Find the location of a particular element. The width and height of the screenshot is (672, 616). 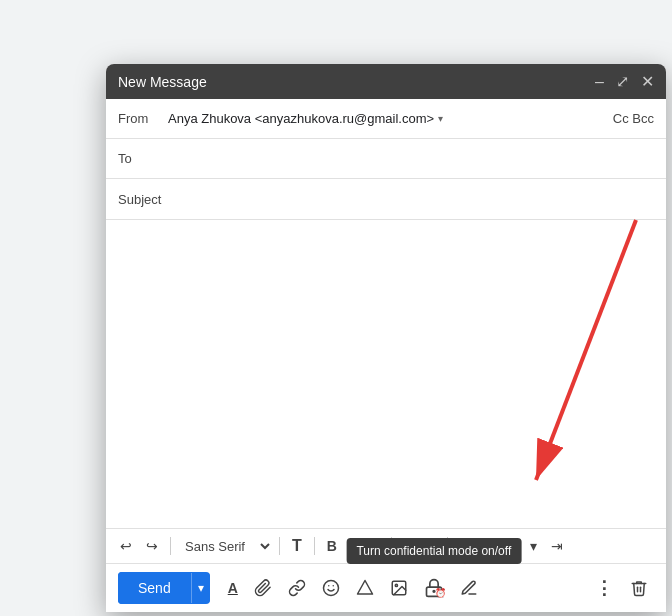

bottom-toolbar: Send ▾ A is located at coordinates (386, 588).